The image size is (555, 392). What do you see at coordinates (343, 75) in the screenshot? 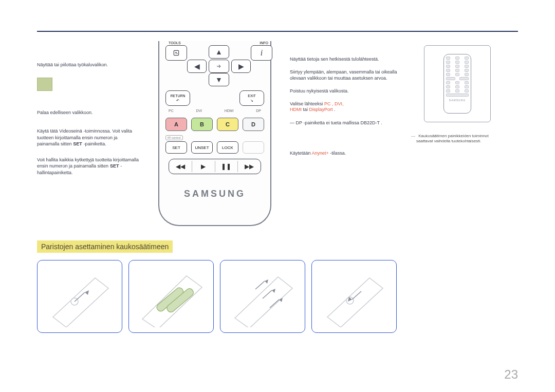
I see `anno-dpad: Siirtyy ylempään, alempaan, vasemmalla t…` at bounding box center [343, 75].